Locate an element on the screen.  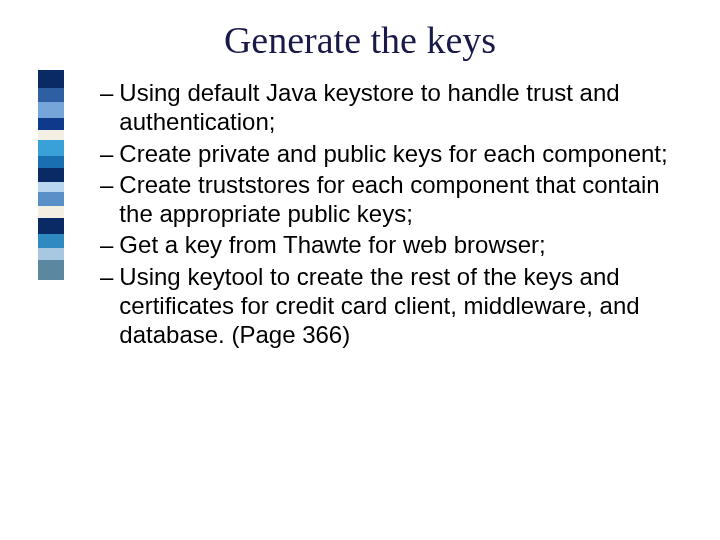
bullet-text: Create truststores for each component th… is located at coordinates (394, 200).